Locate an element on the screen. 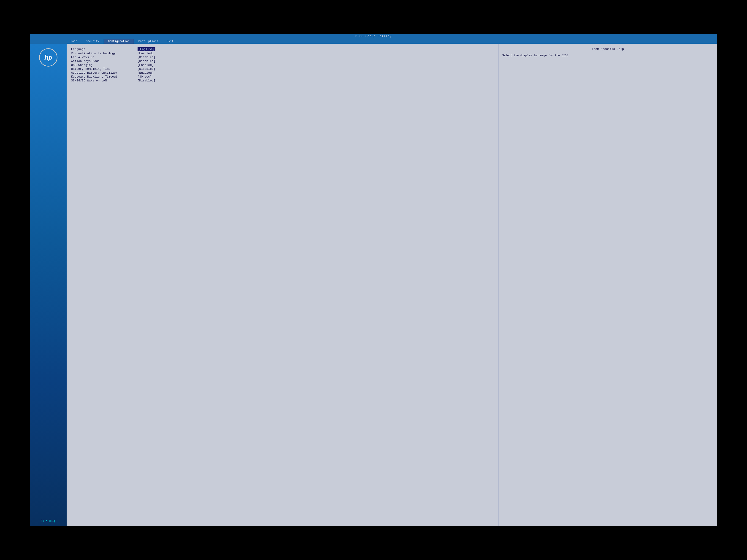 The image size is (747, 560). setting-fan: Fan Always On [Disabled] is located at coordinates (282, 57).